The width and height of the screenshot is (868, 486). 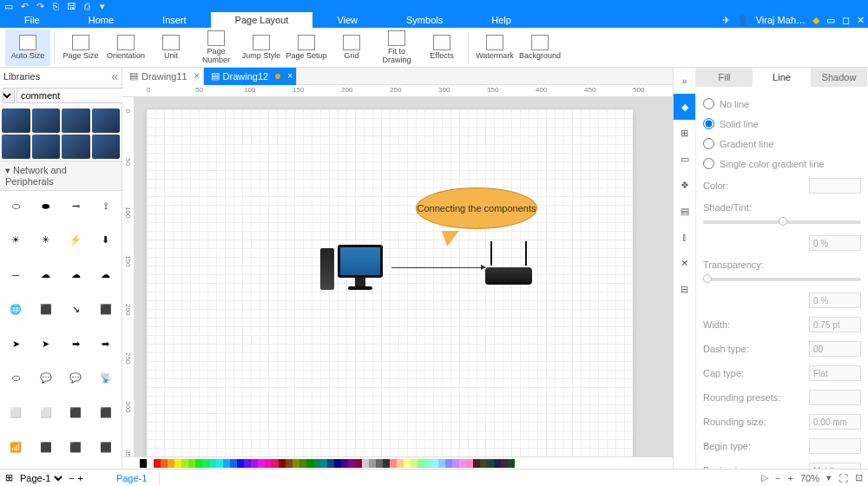 What do you see at coordinates (442, 48) in the screenshot?
I see `effects-button: Effects` at bounding box center [442, 48].